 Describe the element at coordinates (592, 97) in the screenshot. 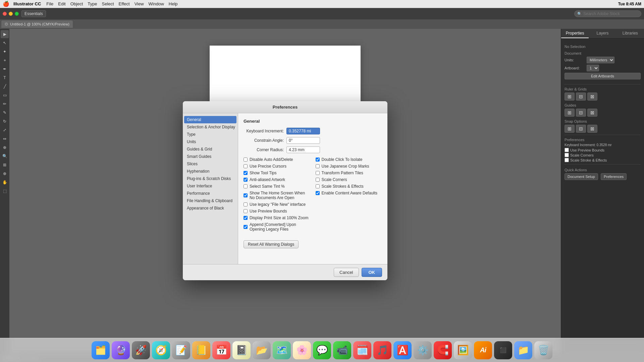

I see `ruler-grid-btn-3: ⊠` at that location.